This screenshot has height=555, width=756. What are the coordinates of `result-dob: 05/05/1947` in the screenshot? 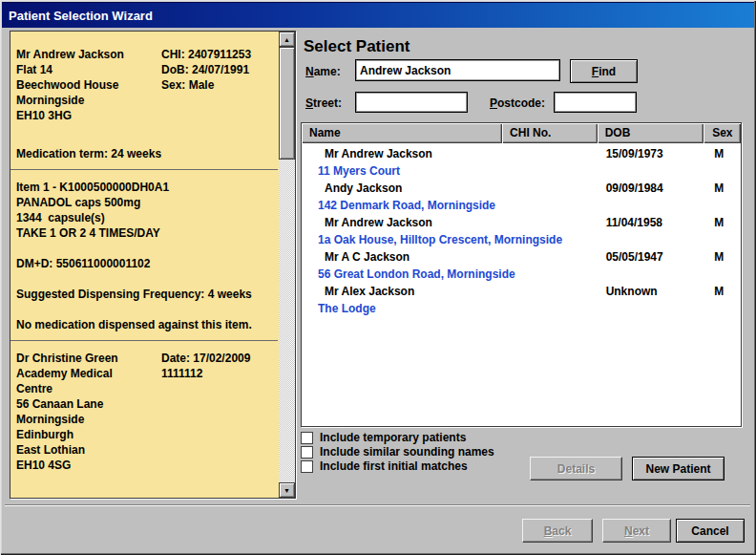 It's located at (651, 257).